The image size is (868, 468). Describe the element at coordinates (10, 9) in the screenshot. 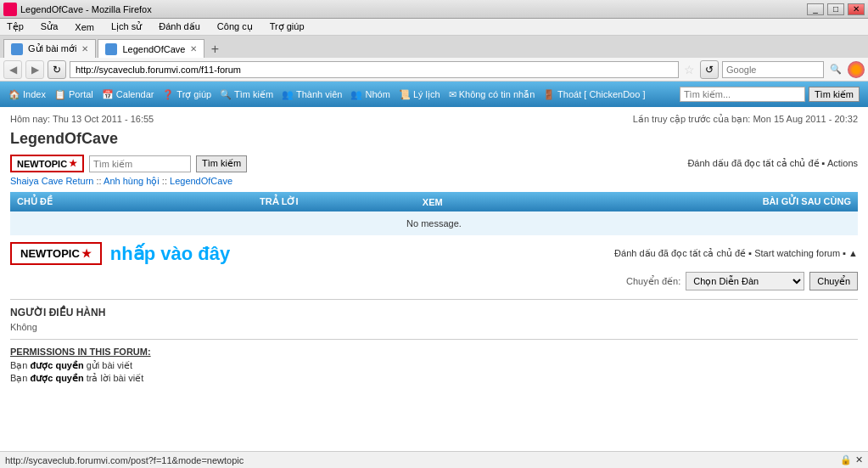

I see `app-icon` at that location.